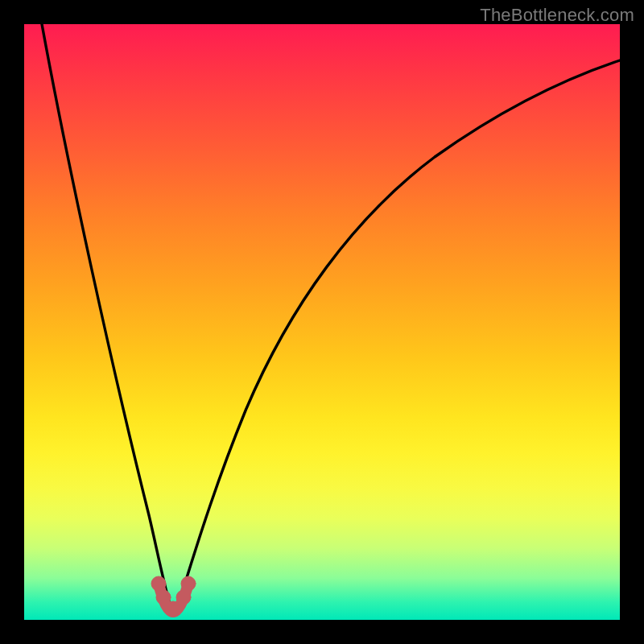  I want to click on marker-cluster, so click(174, 596).